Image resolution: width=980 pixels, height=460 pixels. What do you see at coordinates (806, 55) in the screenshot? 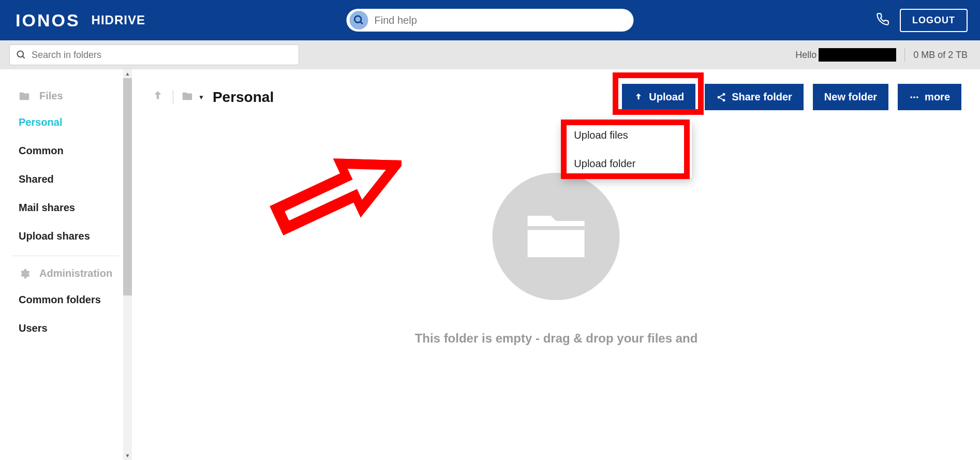
I see `greeting-text: Hello` at bounding box center [806, 55].